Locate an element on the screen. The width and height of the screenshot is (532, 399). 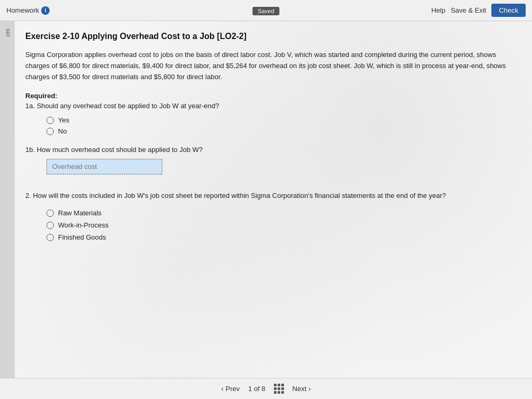
bottom-nav: ‹ Prev 1 of 8 Next › is located at coordinates (266, 388).